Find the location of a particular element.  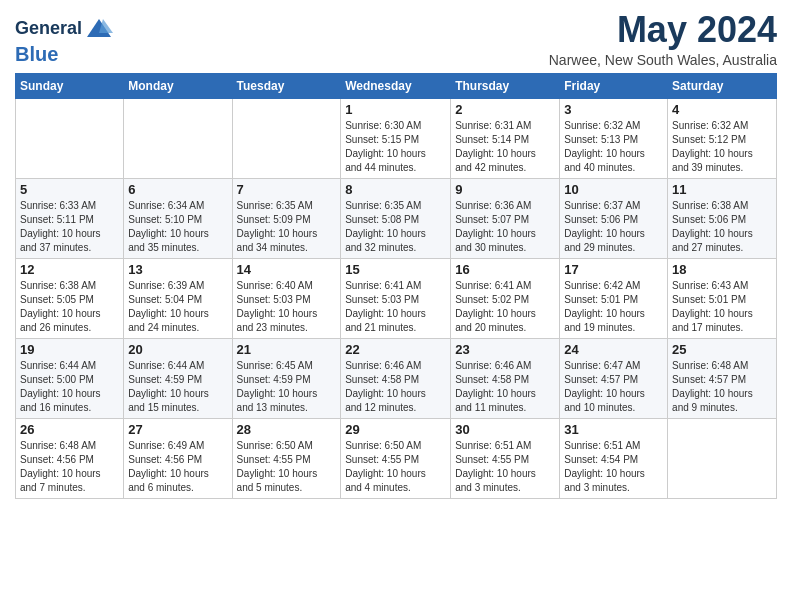

table-row: 18Sunrise: 6:43 AMSunset: 5:01 PMDayligh… is located at coordinates (722, 298).